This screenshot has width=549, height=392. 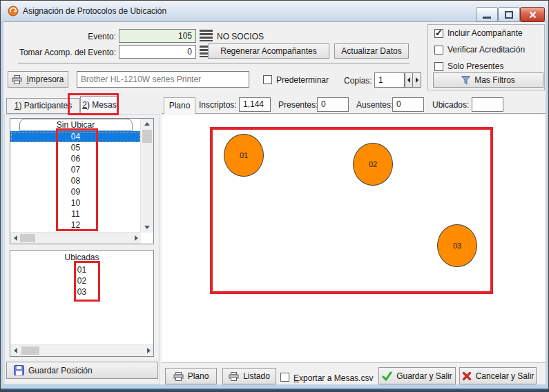 I want to click on predeterminar-label: Predeterminar, so click(x=302, y=80).